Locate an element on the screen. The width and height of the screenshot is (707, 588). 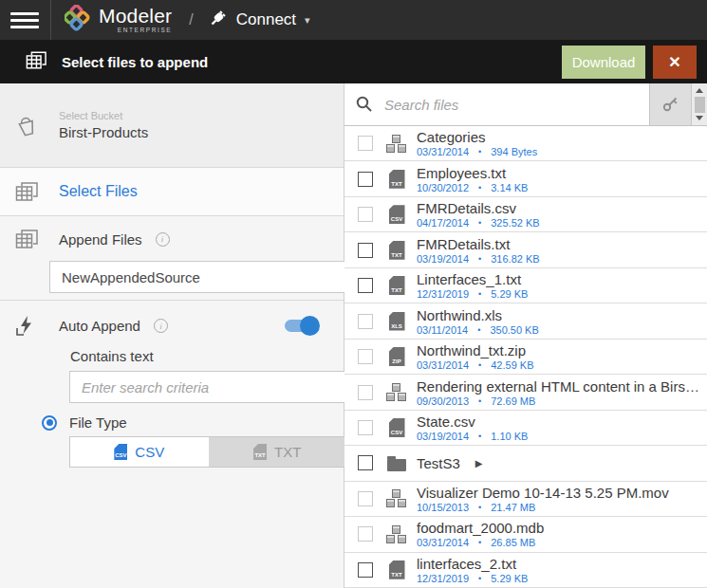
file-row: TXT Linterfaces_1.txt 12/31/2019 • 5.29 … is located at coordinates (526, 286).